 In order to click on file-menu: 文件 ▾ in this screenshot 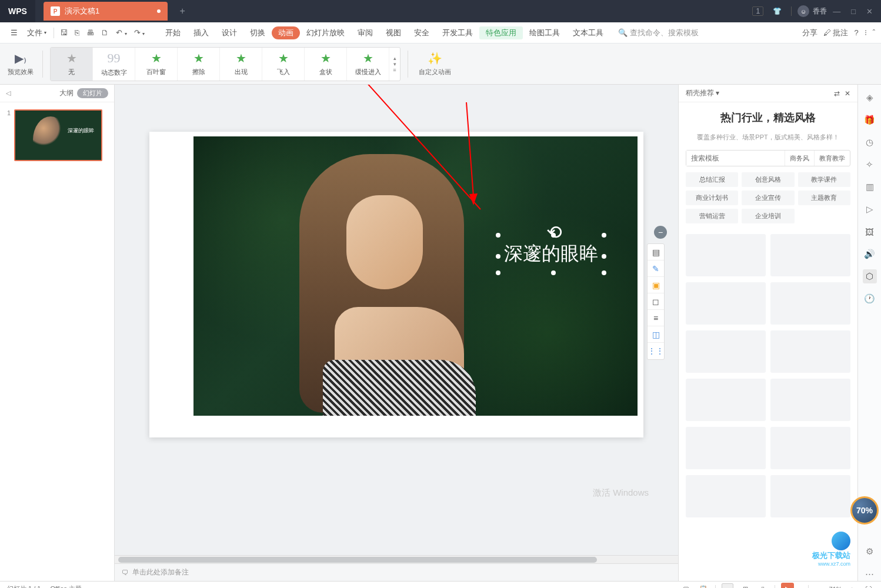, I will do `click(36, 33)`.